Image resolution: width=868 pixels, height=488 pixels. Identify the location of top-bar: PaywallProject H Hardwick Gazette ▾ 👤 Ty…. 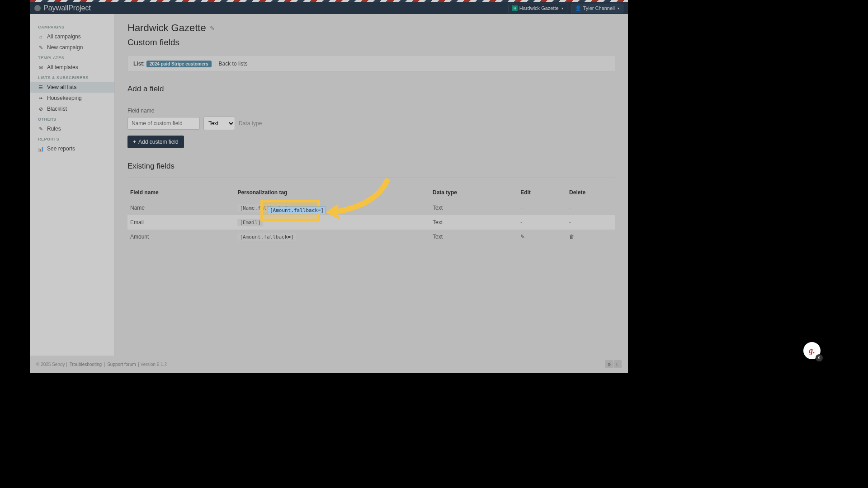
(329, 8).